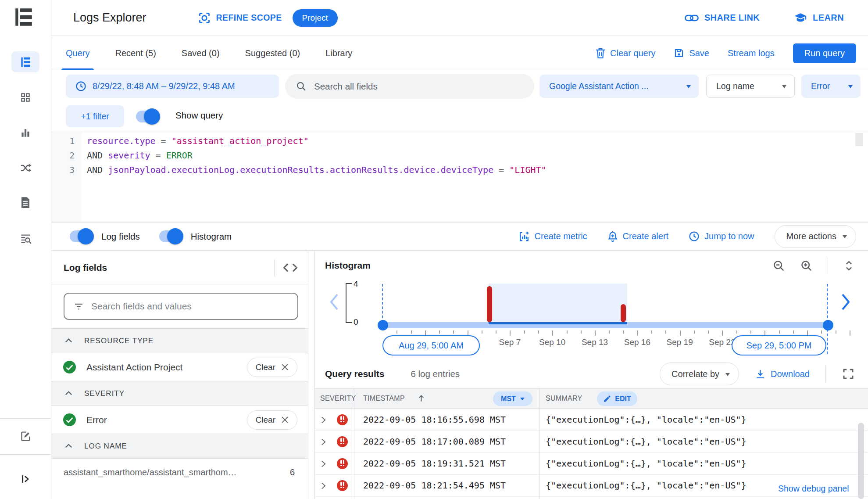 The height and width of the screenshot is (499, 868). I want to click on log-name-count: 6, so click(292, 472).